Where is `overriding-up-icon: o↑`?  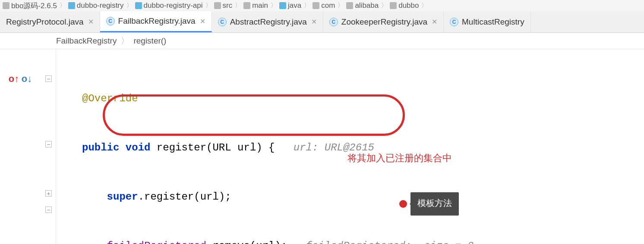
overriding-up-icon: o↑ is located at coordinates (14, 79).